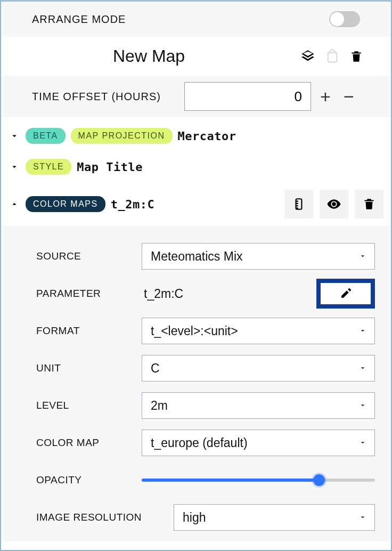  Describe the element at coordinates (308, 56) in the screenshot. I see `layers-icon` at that location.